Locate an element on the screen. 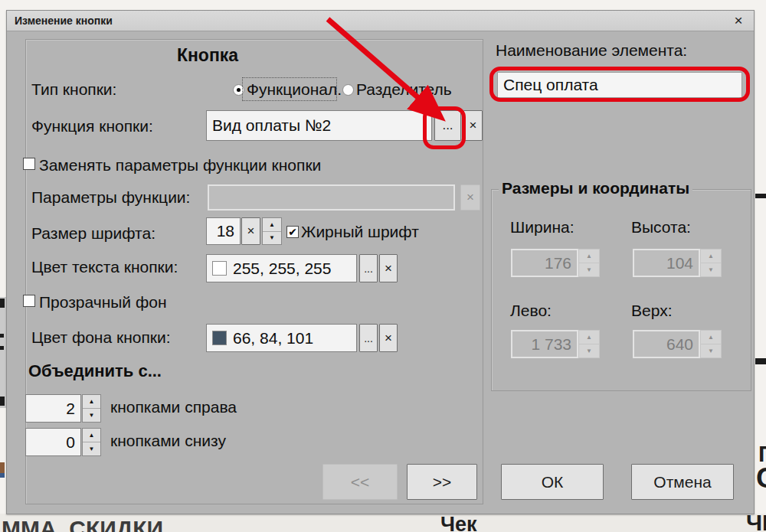 The height and width of the screenshot is (532, 766). function-params-input is located at coordinates (331, 197).